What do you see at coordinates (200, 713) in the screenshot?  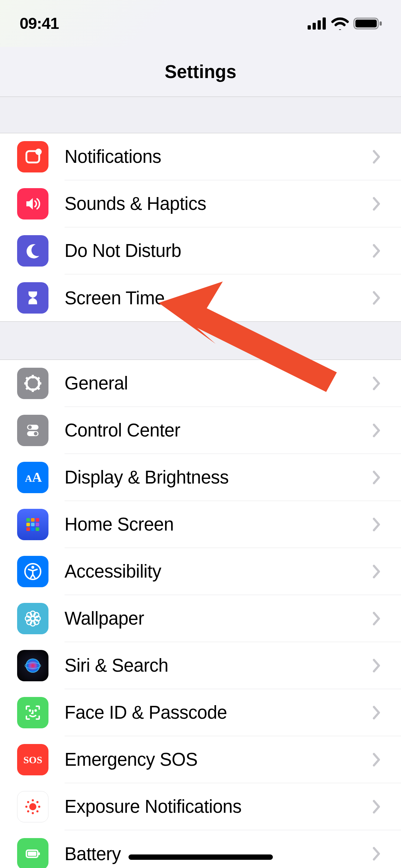 I see `row-faceid: Face ID & Passcode` at bounding box center [200, 713].